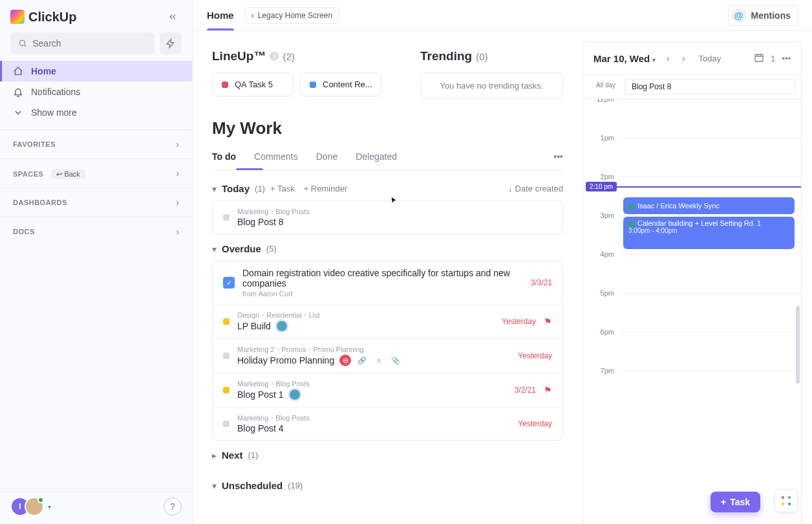 Image resolution: width=812 pixels, height=524 pixels. Describe the element at coordinates (601, 186) in the screenshot. I see `now-time: 2:10 pm` at that location.